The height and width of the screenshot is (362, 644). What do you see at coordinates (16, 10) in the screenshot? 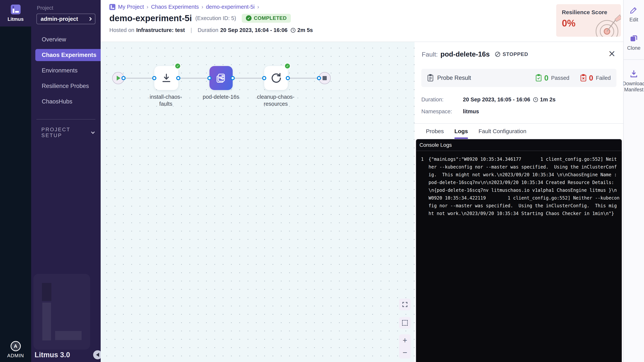
I see `litmus-logo-icon` at bounding box center [16, 10].